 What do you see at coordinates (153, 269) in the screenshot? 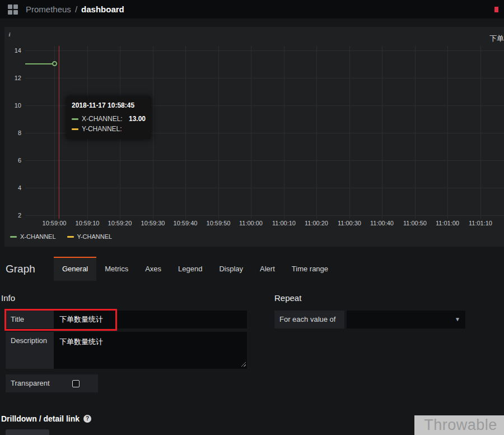
I see `tab-axes: Axes` at bounding box center [153, 269].